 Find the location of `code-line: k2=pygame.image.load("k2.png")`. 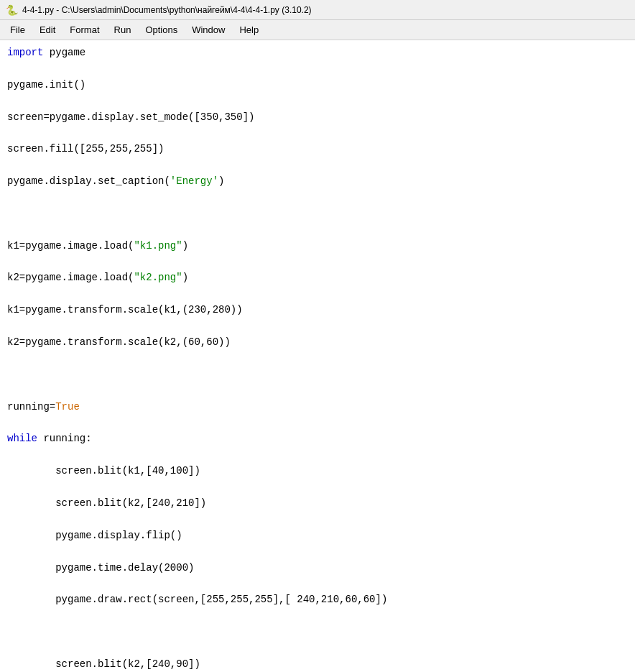

code-line: k2=pygame.image.load("k2.png") is located at coordinates (318, 277).